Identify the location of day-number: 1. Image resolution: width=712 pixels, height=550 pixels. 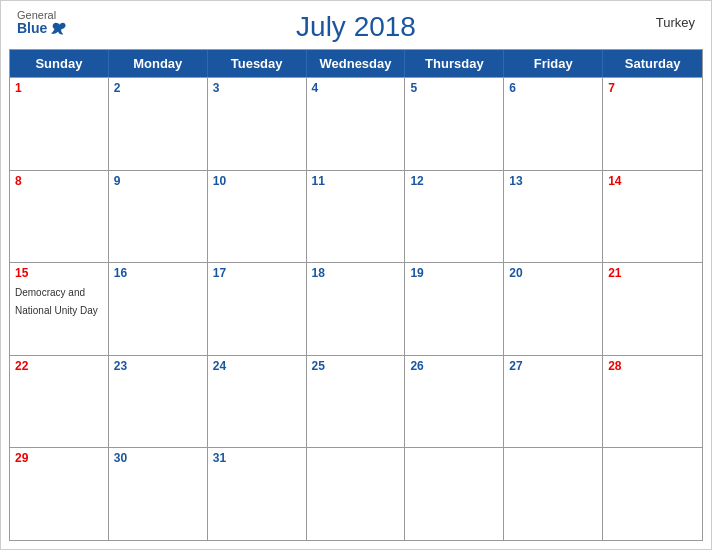
(59, 88).